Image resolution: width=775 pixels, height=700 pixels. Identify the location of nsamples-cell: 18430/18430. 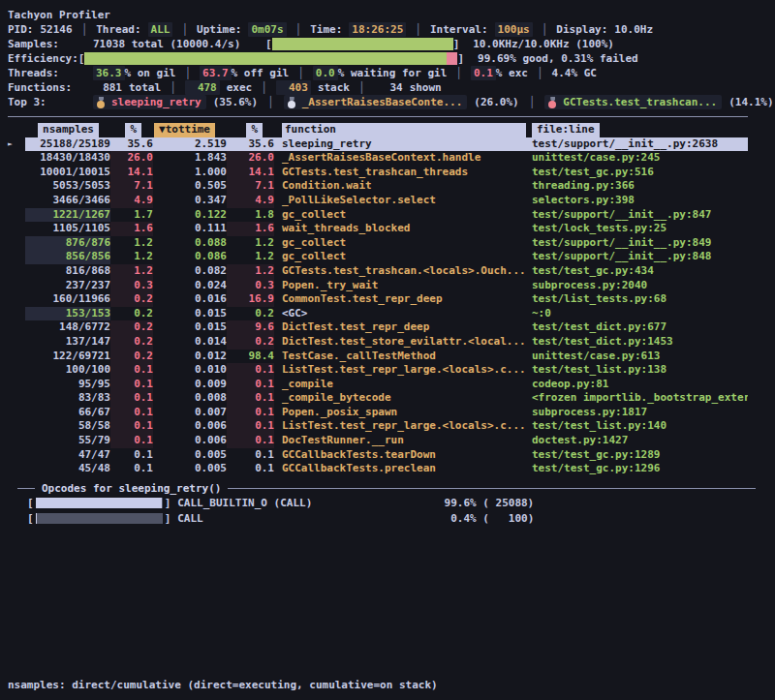
(68, 159).